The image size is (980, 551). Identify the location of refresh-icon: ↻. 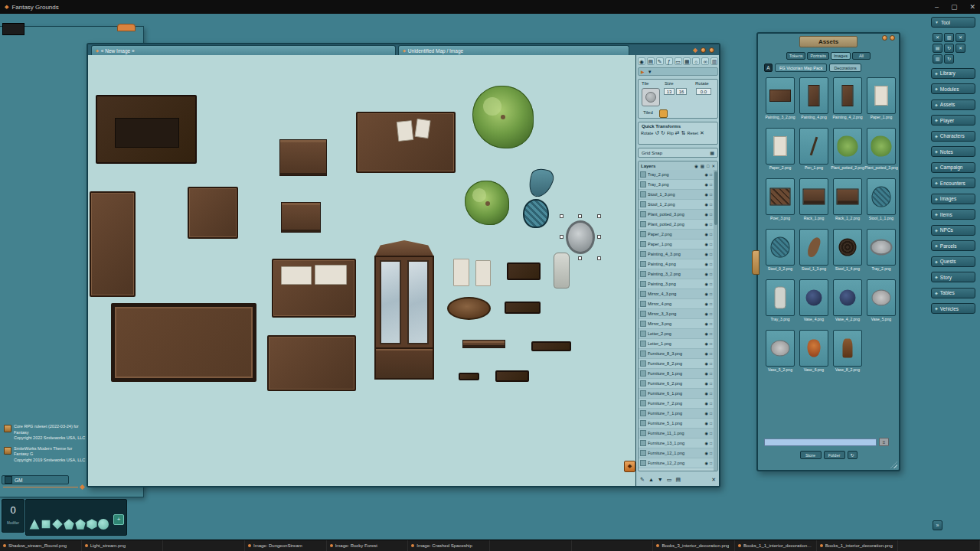
(853, 455).